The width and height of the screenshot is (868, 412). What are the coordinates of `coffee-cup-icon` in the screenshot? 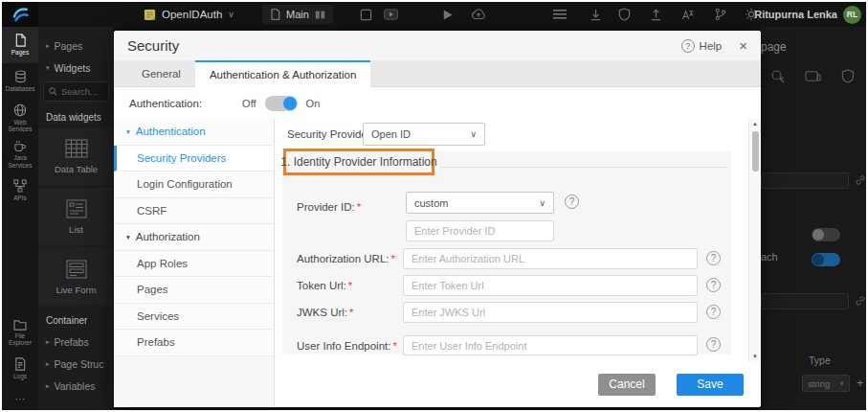 It's located at (20, 146).